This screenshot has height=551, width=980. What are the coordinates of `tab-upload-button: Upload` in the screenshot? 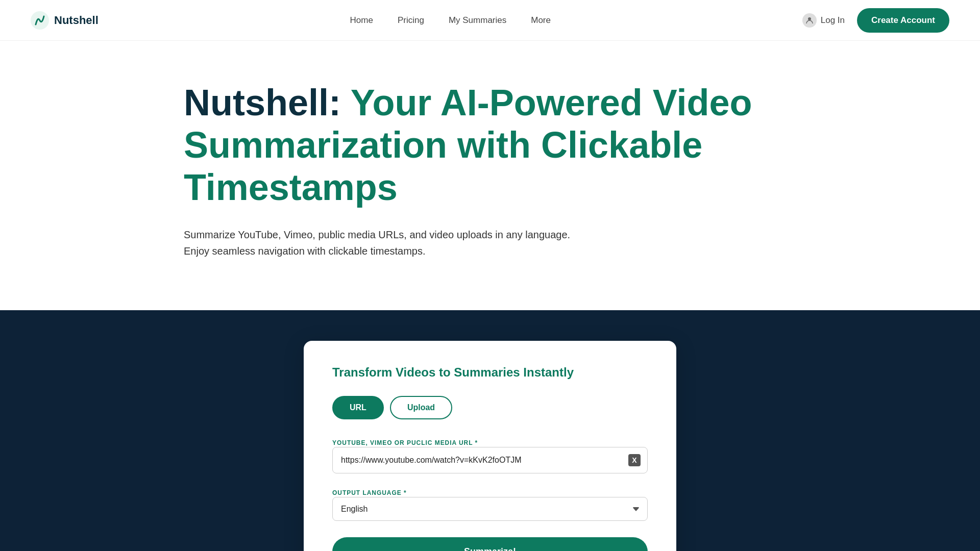 It's located at (421, 408).